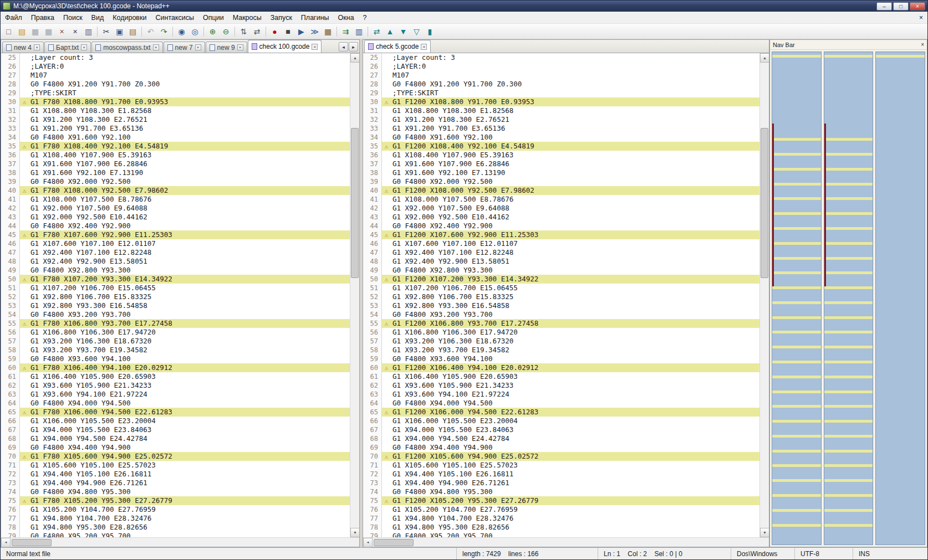 Image resolution: width=928 pixels, height=560 pixels. Describe the element at coordinates (901, 7) in the screenshot. I see `maximize-button: □` at that location.